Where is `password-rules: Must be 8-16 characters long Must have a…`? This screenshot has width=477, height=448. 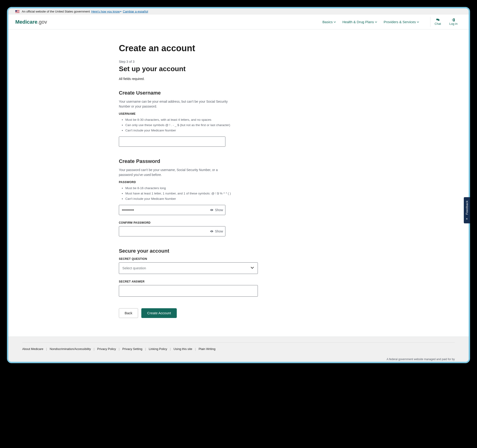
password-rules: Must be 8-16 characters long Must have a… is located at coordinates (230, 194).